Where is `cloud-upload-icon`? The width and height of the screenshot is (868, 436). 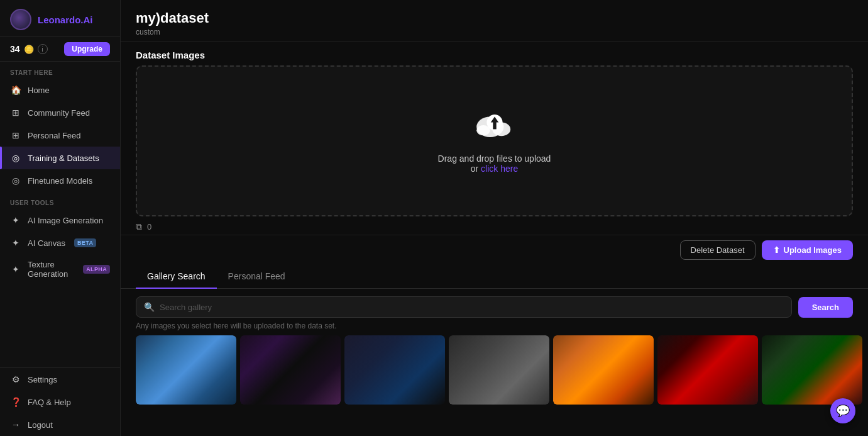
cloud-upload-icon is located at coordinates (495, 126).